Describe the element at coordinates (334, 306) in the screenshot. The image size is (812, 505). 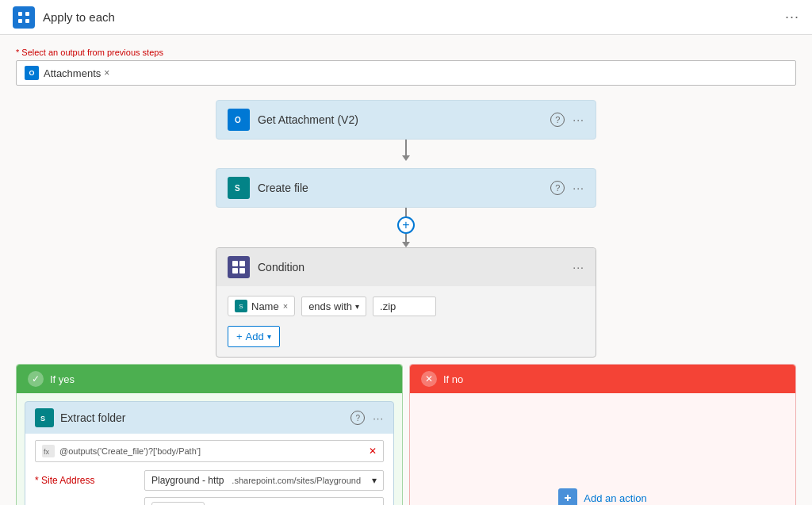
I see `condition-operator-select: ends with ▾` at that location.